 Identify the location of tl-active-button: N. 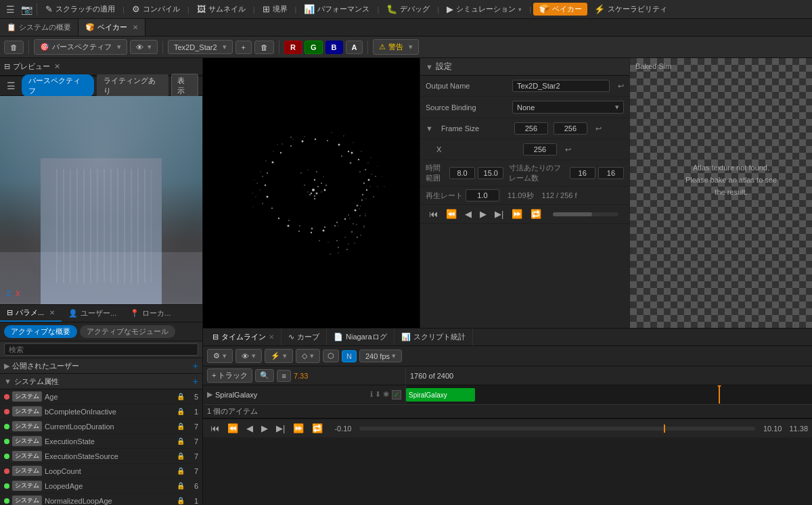
(349, 356).